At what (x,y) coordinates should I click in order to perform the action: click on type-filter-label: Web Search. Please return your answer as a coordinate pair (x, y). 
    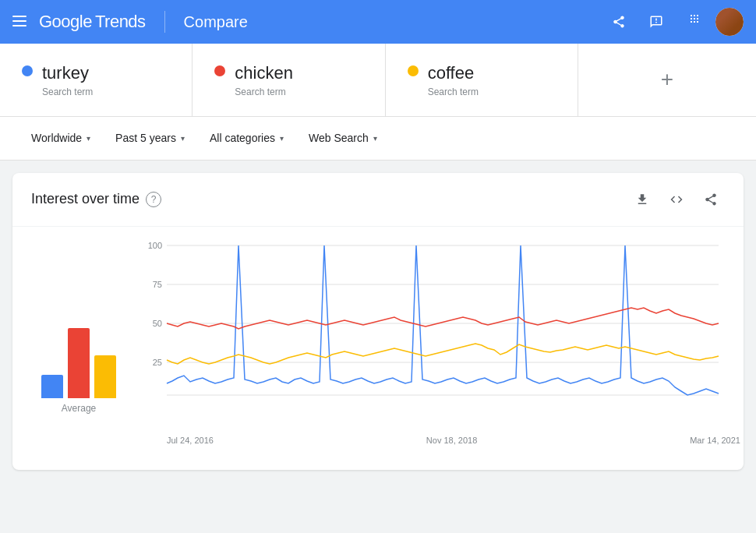
    Looking at the image, I should click on (338, 138).